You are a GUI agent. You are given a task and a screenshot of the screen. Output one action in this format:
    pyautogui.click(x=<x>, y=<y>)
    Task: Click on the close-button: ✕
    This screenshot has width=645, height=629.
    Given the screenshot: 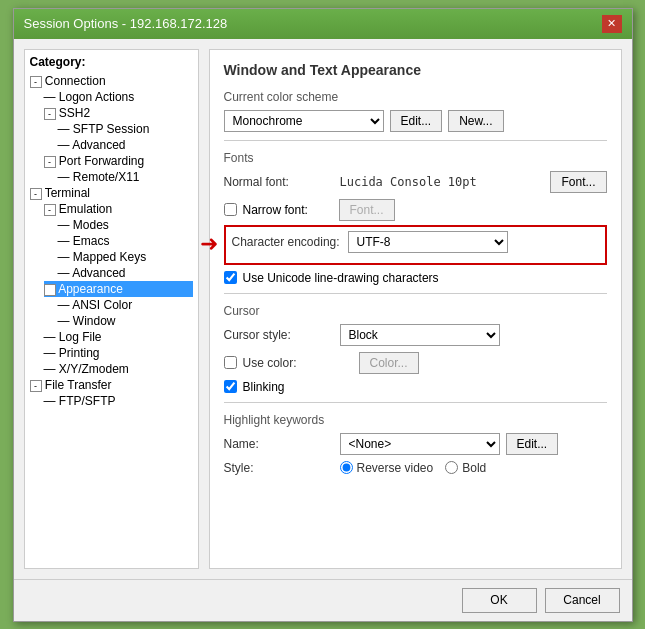 What is the action you would take?
    pyautogui.click(x=612, y=24)
    